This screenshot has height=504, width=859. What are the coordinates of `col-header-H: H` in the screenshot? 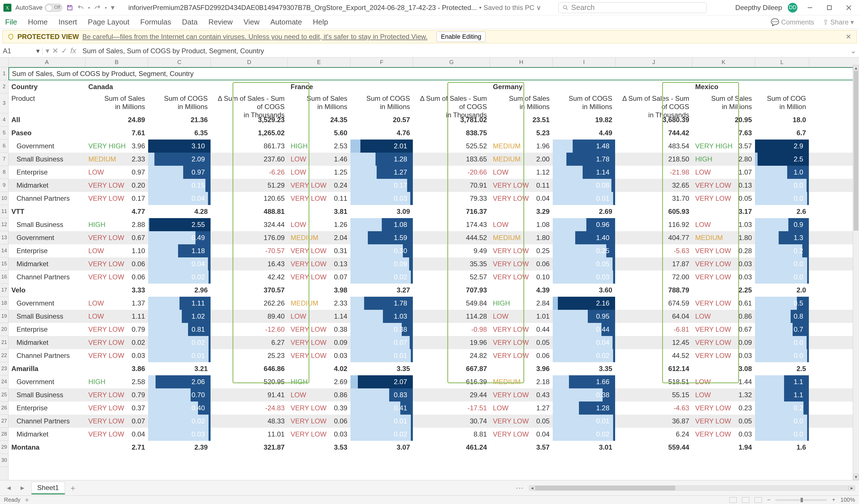 It's located at (522, 62).